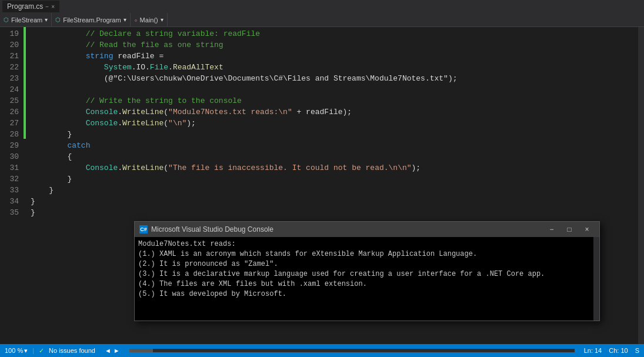 The width and height of the screenshot is (644, 357). I want to click on code-line, so click(332, 89).